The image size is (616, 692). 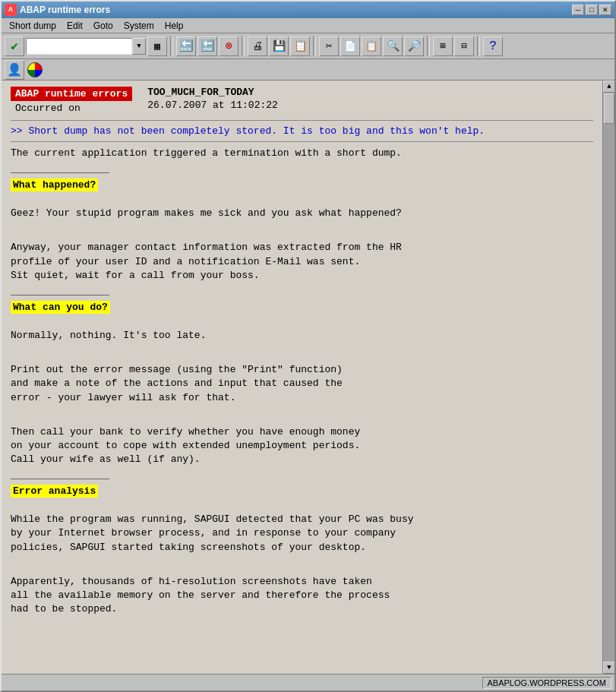 What do you see at coordinates (605, 10) in the screenshot?
I see `close-button: ✕` at bounding box center [605, 10].